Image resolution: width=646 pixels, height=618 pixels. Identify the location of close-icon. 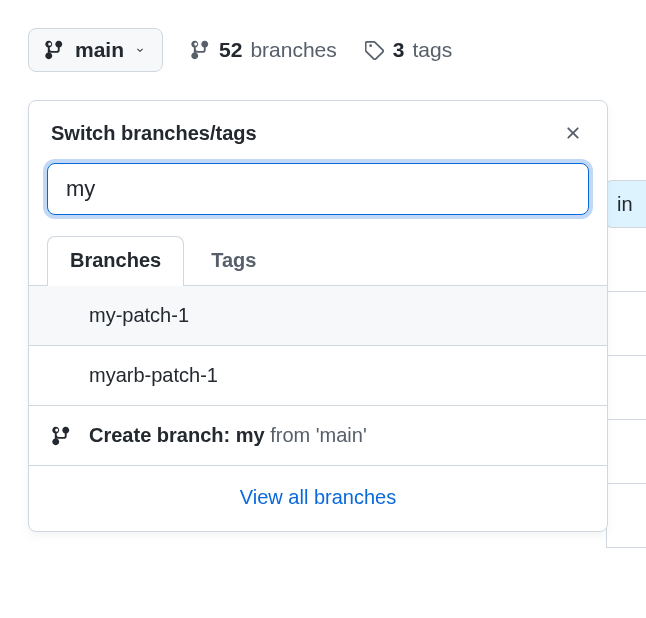
(573, 133).